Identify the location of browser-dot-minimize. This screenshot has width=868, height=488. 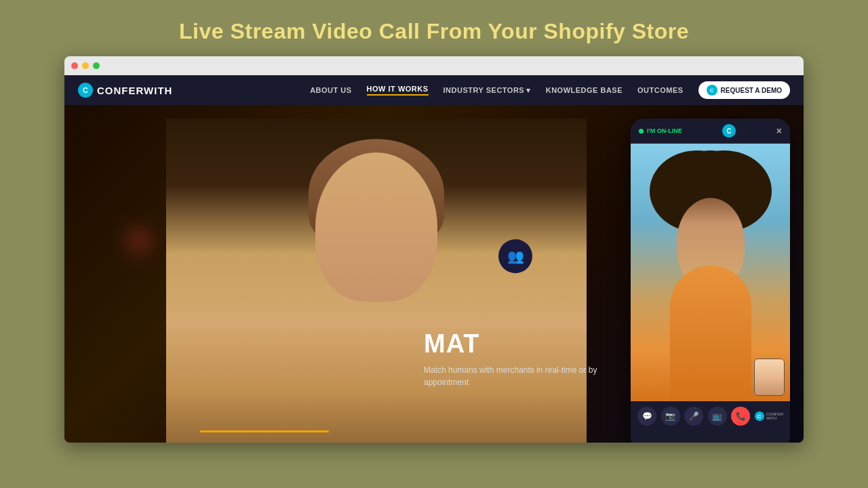
(85, 66).